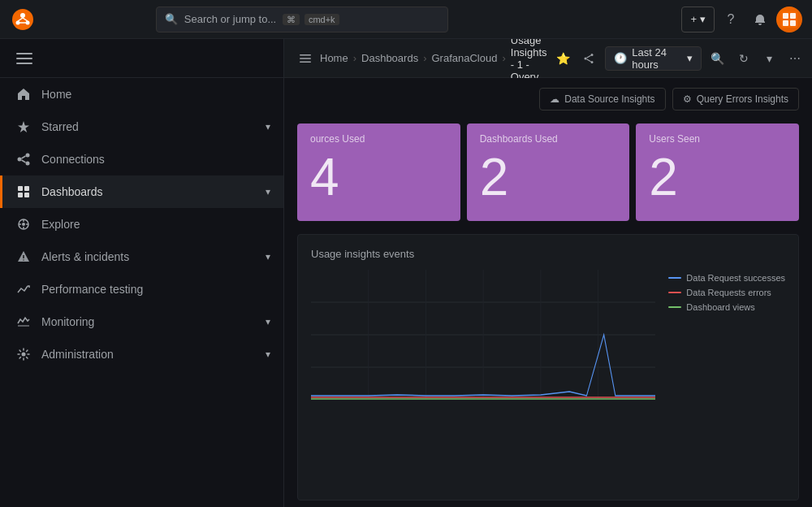 The width and height of the screenshot is (812, 507). I want to click on breadcrumb-home: Home, so click(335, 58).